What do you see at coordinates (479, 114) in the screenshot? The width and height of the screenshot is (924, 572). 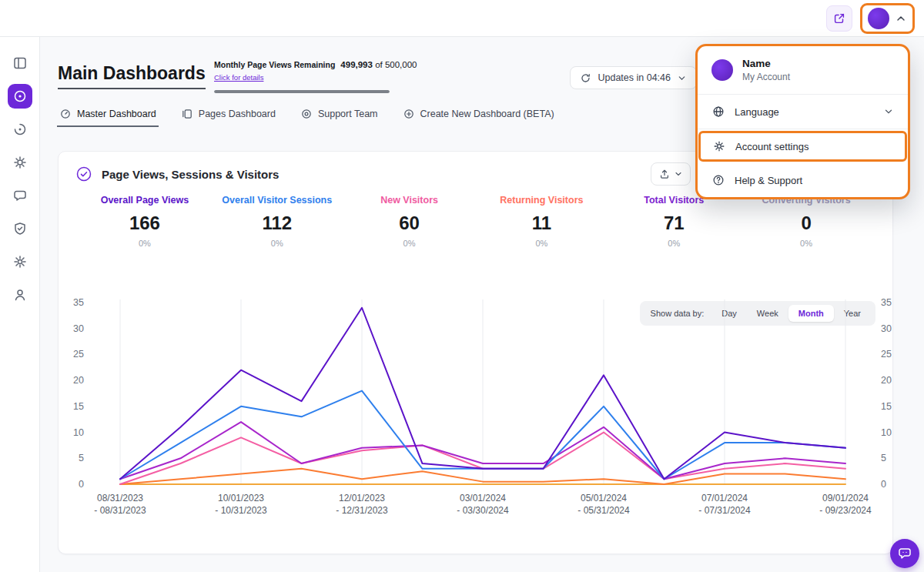 I see `tab-create-new-dashboard: Create New Dashboard (BETA)` at bounding box center [479, 114].